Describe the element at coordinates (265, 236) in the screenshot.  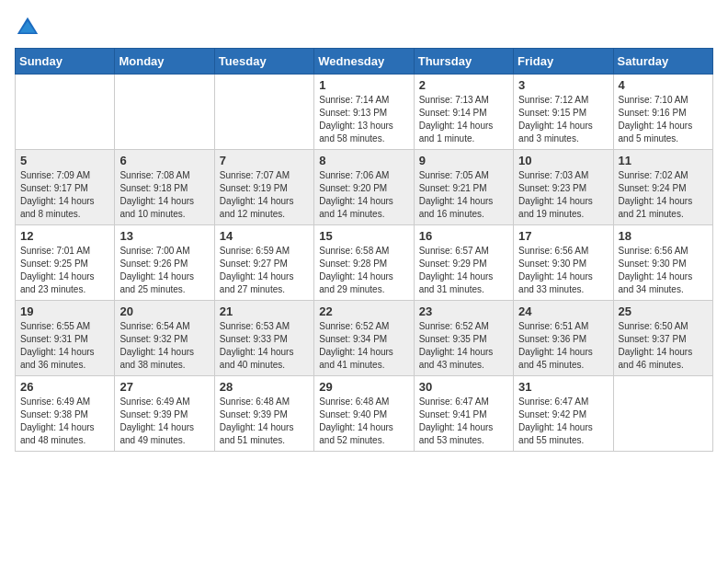
I see `day-number: 14` at that location.